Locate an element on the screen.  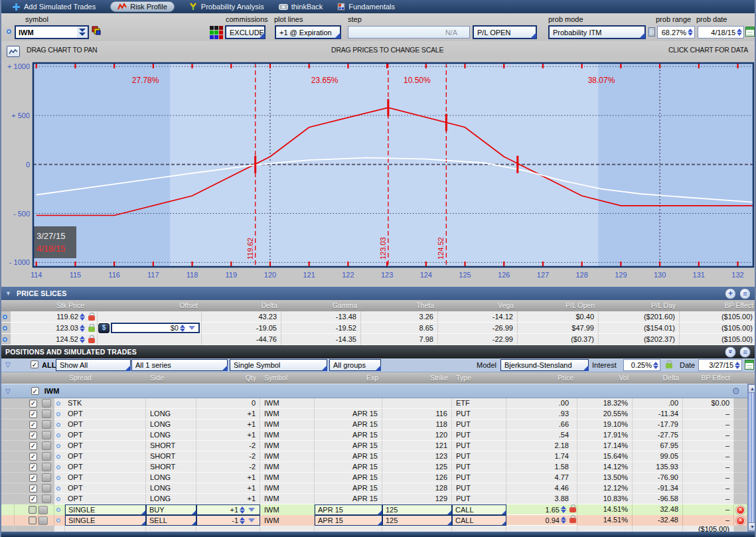
symbol-group-row: ▽ IWM ⚙ is located at coordinates (378, 391).